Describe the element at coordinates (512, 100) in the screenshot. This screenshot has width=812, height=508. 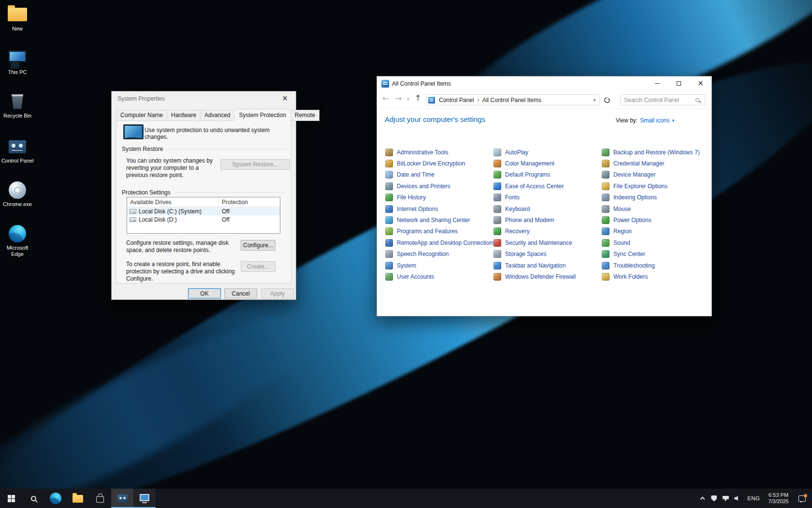
I see `breadcrumb-all-control-panel-items: All Control Panel Items` at that location.